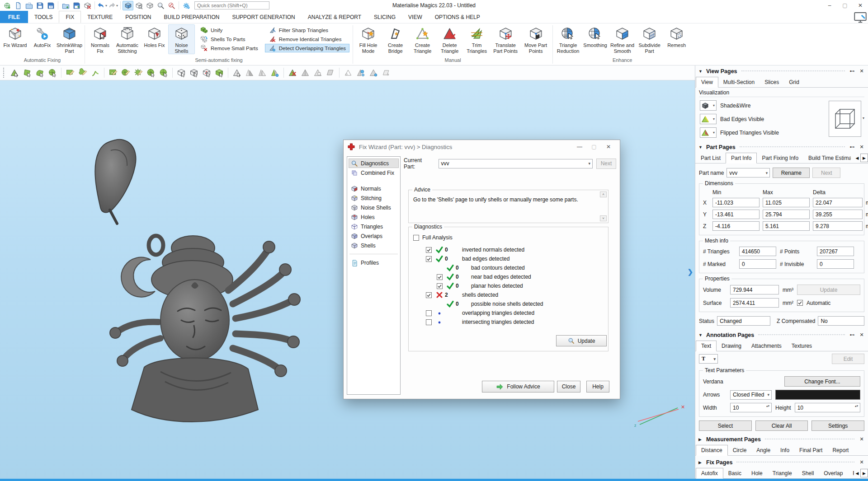 The image size is (868, 481). Describe the element at coordinates (373, 217) in the screenshot. I see `fix-page-item-holes: Holes` at that location.